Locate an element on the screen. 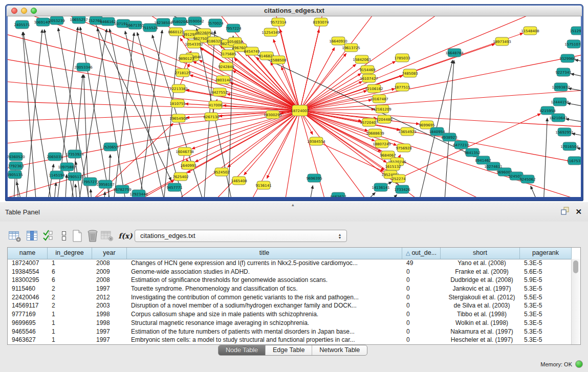 This screenshot has width=588, height=372. graph-node: 10975887 is located at coordinates (67, 167).